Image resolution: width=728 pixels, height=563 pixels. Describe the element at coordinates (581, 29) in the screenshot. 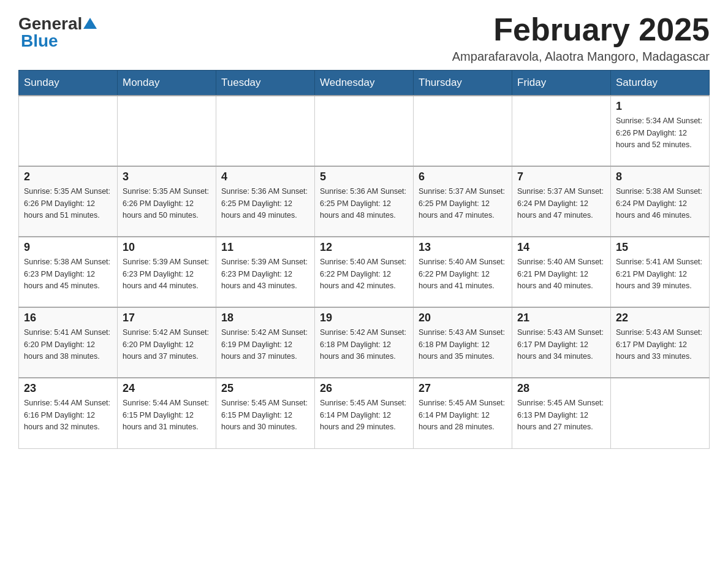

I see `calendar-title: February 2025` at that location.